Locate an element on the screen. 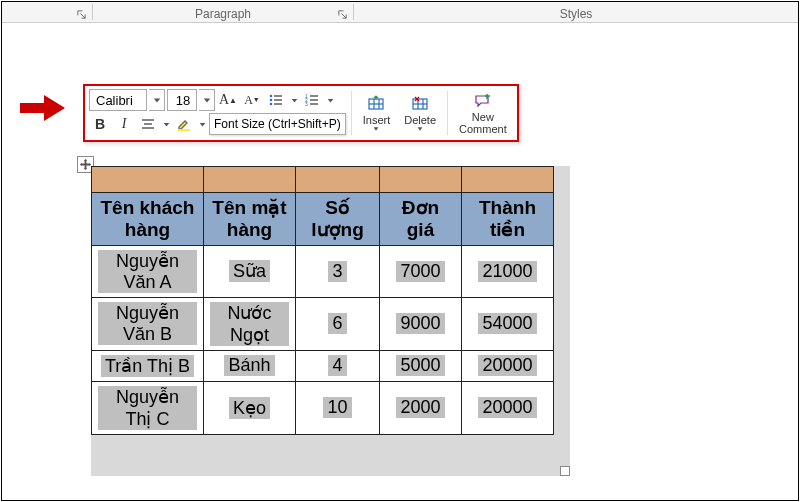 Image resolution: width=800 pixels, height=502 pixels. cell: 6 is located at coordinates (337, 324).